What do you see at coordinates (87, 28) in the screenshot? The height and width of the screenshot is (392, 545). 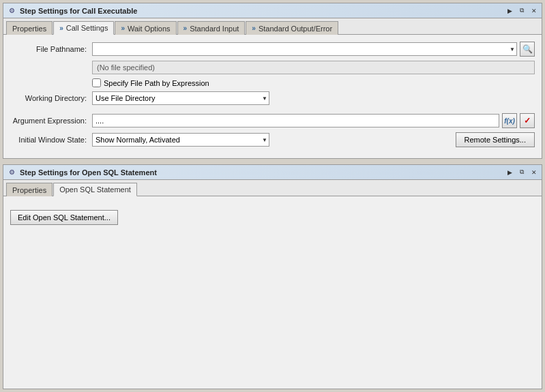 I see `tab-call-settings-label: Call Settings` at bounding box center [87, 28].